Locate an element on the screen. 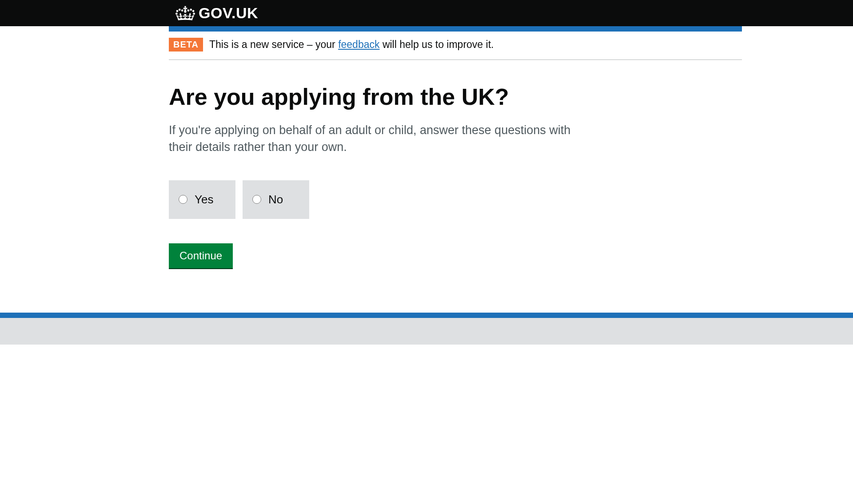  radio-group: Yes No is located at coordinates (452, 200).